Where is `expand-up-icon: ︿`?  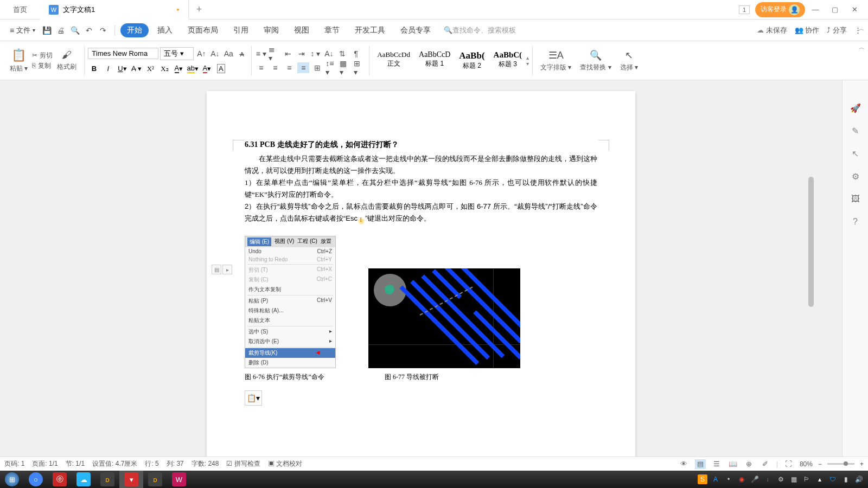 expand-up-icon: ︿ is located at coordinates (861, 29).